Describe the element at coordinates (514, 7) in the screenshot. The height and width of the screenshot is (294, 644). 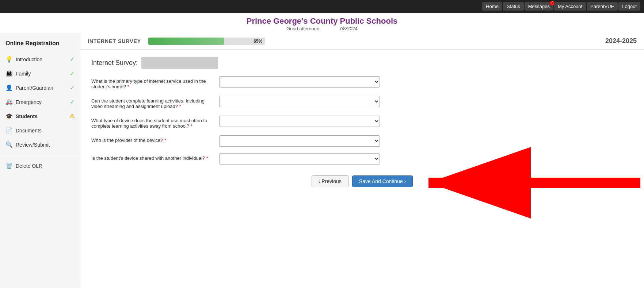
I see `status-nav-link: Status` at that location.